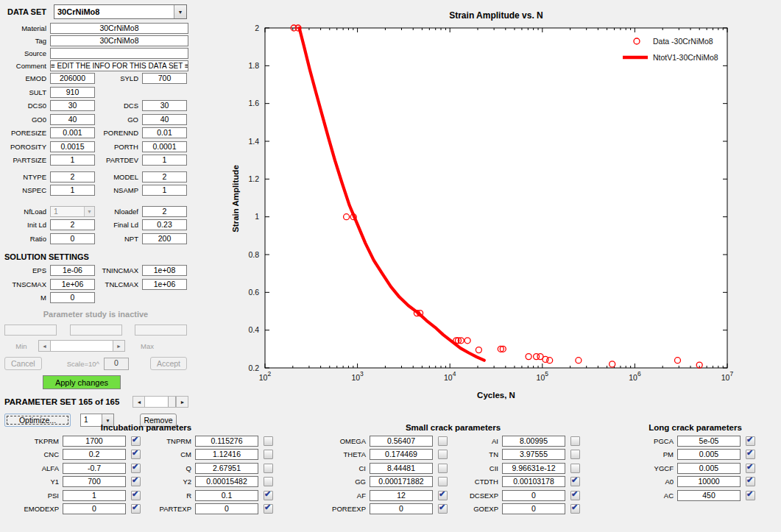 This screenshot has width=781, height=532. I want to click on af-checkbox, so click(443, 496).